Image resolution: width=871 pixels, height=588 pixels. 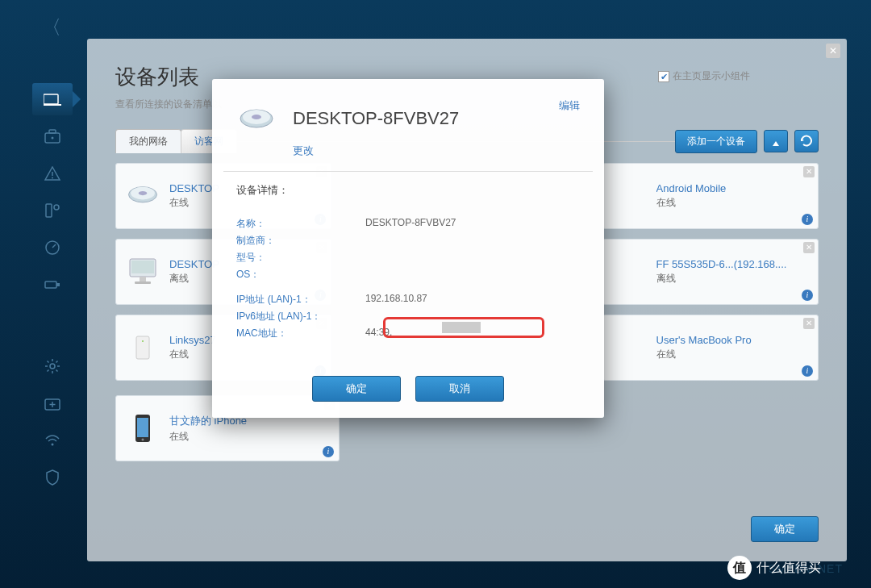 What do you see at coordinates (704, 340) in the screenshot?
I see `device-name: User's MacBook Pro` at bounding box center [704, 340].